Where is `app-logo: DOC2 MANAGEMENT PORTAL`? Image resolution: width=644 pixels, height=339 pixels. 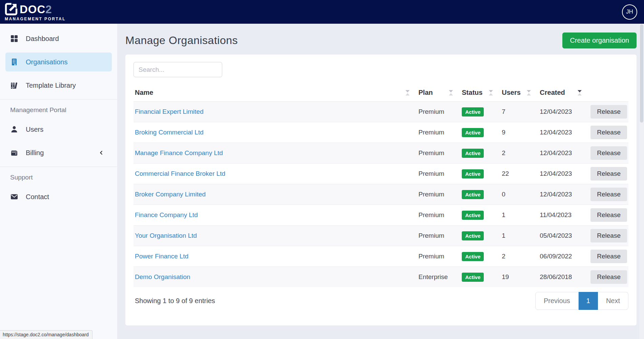
app-logo: DOC2 MANAGEMENT PORTAL is located at coordinates (35, 12).